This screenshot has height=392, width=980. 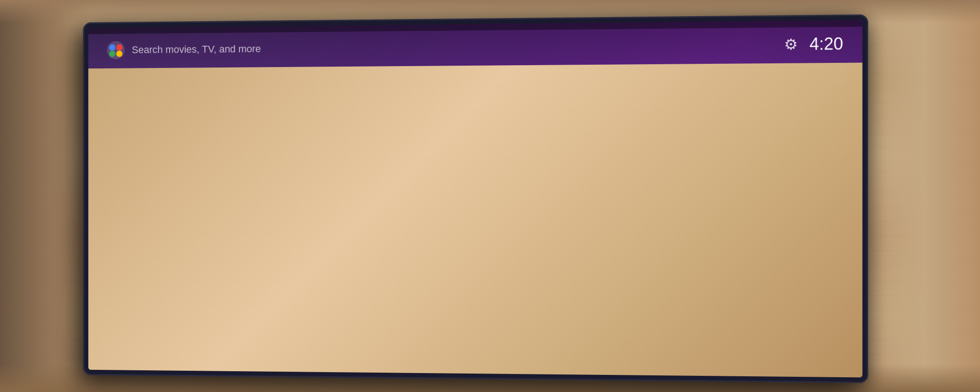 What do you see at coordinates (46, 196) in the screenshot?
I see `wall-left-shadow` at bounding box center [46, 196].